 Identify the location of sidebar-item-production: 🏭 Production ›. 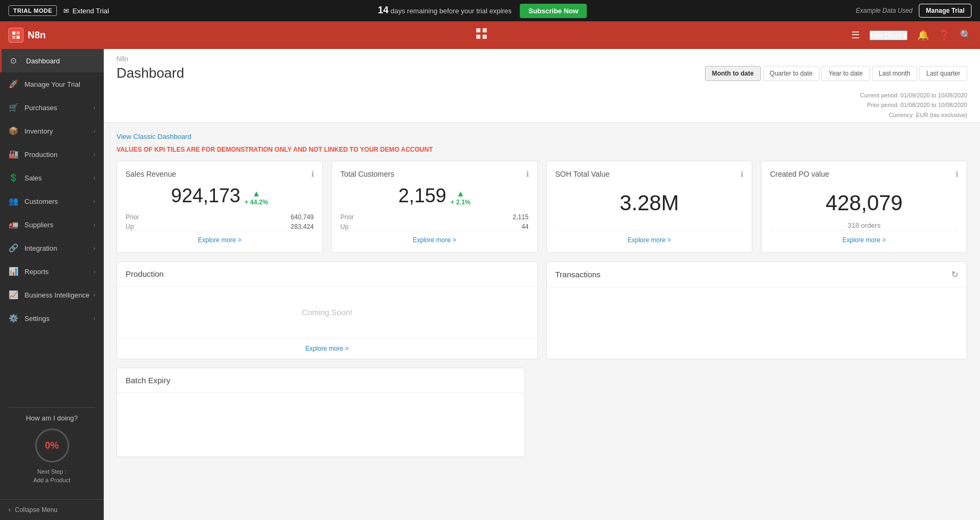
(52, 154).